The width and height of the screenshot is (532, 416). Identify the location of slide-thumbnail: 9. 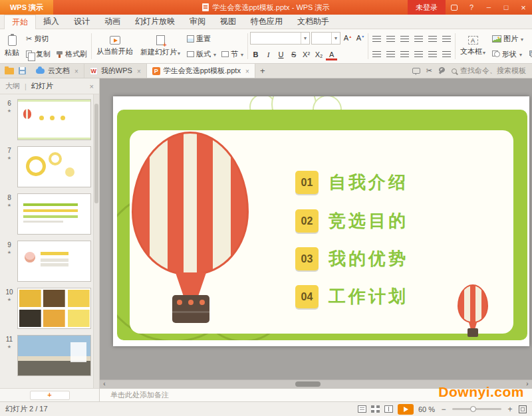
(47, 261).